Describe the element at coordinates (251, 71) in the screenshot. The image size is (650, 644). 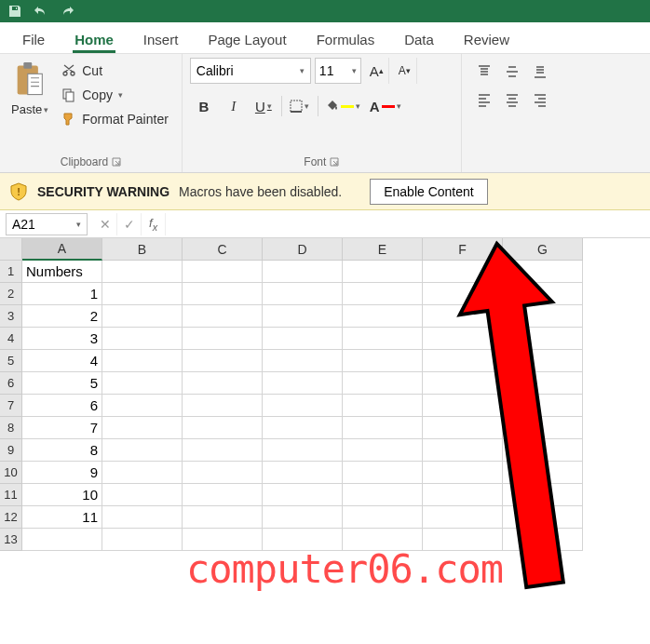
I see `font-name-dropdown: Calibri▾` at that location.